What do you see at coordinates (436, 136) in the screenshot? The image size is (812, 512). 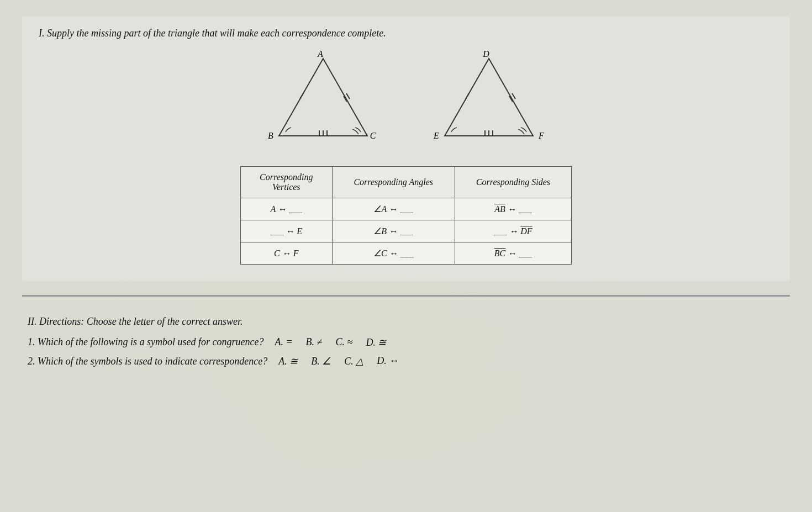 I see `svg-text: E` at bounding box center [436, 136].